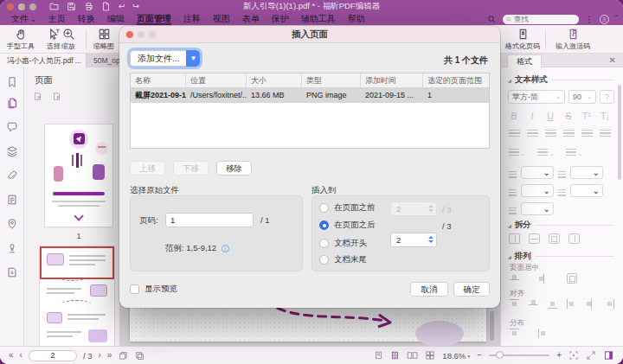 This screenshot has height=364, width=623. What do you see at coordinates (609, 304) in the screenshot?
I see `align-right-objects-icon` at bounding box center [609, 304].